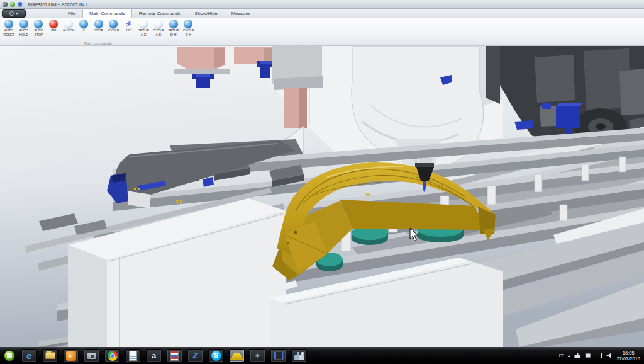 This screenshot has width=644, height=364. I want to click on taskbar-item-document-app, so click(175, 356).